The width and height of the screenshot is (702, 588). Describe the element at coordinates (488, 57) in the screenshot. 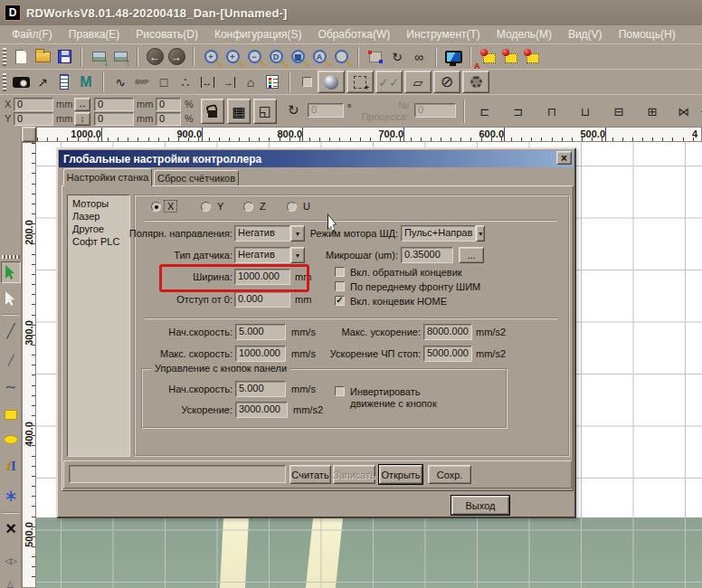

I see `simulate-icon: A` at that location.